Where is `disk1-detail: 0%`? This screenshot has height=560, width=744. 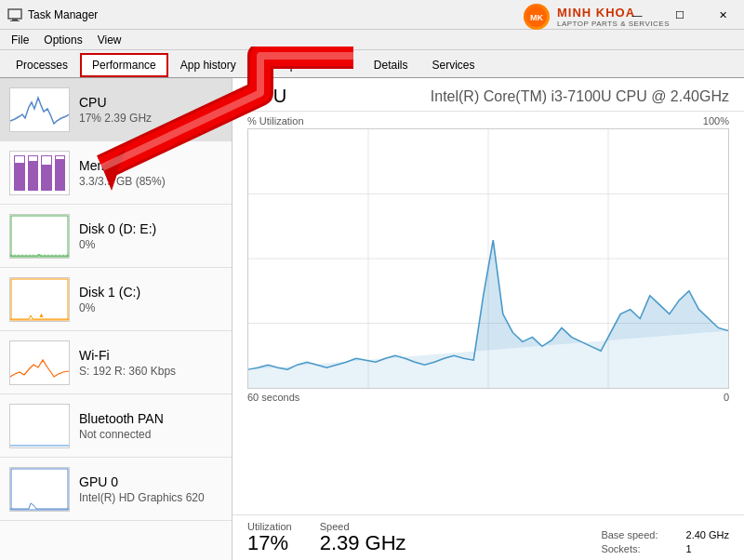 disk1-detail: 0% is located at coordinates (110, 308).